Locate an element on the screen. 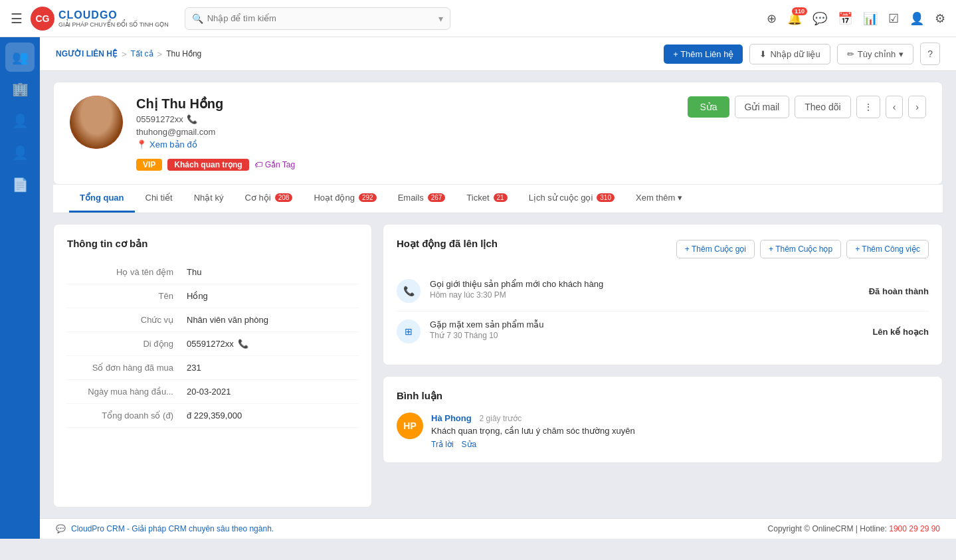 This screenshot has height=560, width=956. sidebar: 👥 🏢 👤 👤 📄 is located at coordinates (20, 288).